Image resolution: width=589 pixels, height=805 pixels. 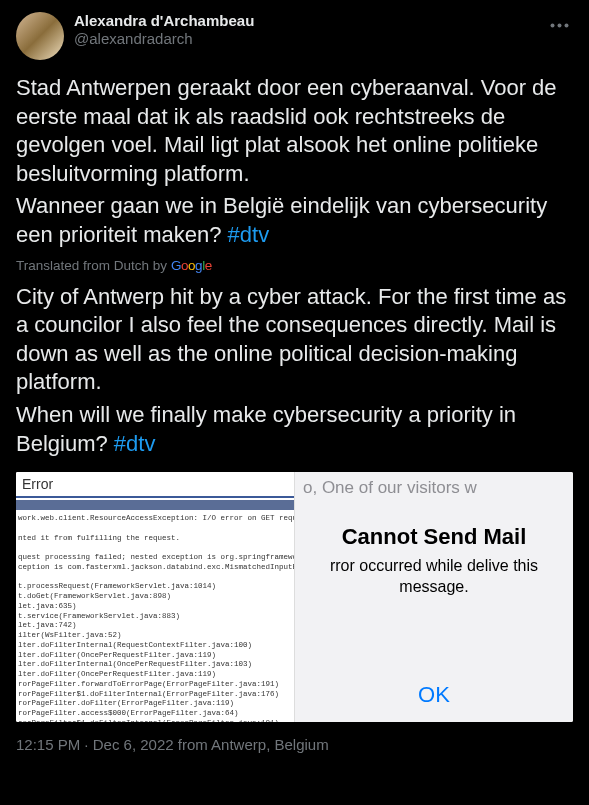 What do you see at coordinates (294, 266) in the screenshot?
I see `translated-by-note: Translated from Dutch by Google` at bounding box center [294, 266].